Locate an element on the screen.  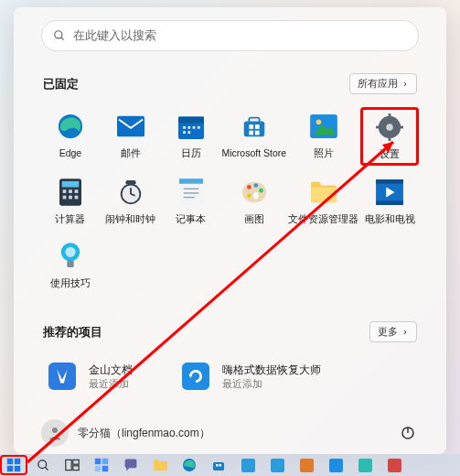
rec-item-wps: 金山文档 最近添加 is located at coordinates (90, 376).